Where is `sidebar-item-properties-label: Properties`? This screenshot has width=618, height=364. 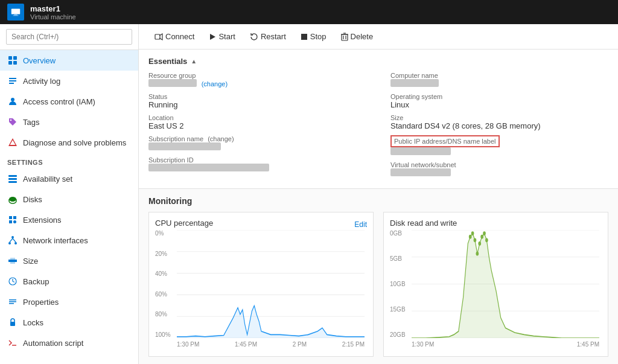
sidebar-item-properties-label: Properties is located at coordinates (41, 302).